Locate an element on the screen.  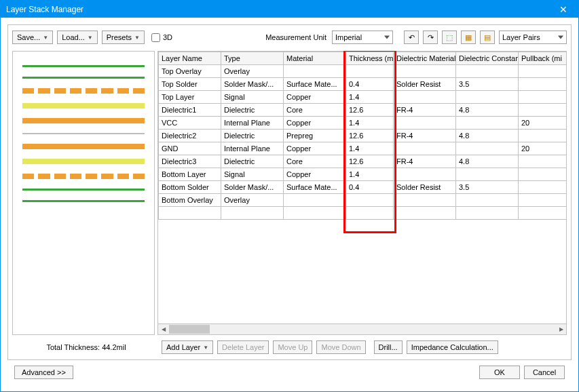
presets-button: Presets▼ is located at coordinates (124, 37).